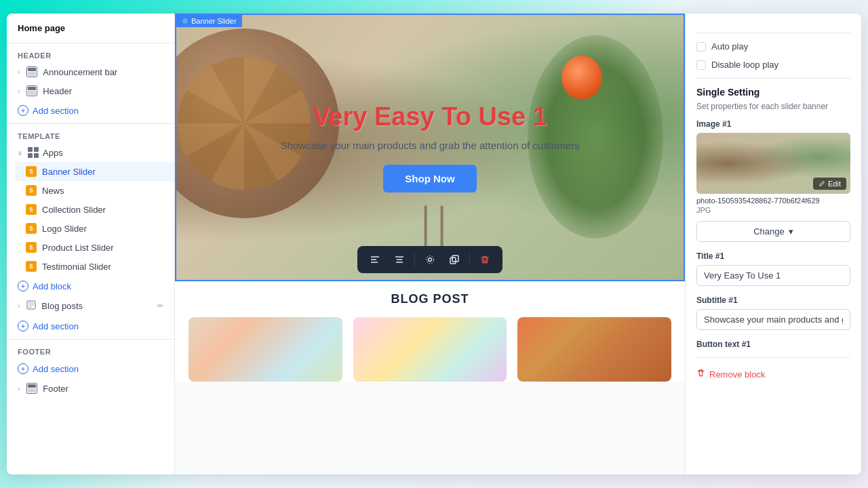  What do you see at coordinates (773, 256) in the screenshot?
I see `title-label: Title #1` at bounding box center [773, 256].